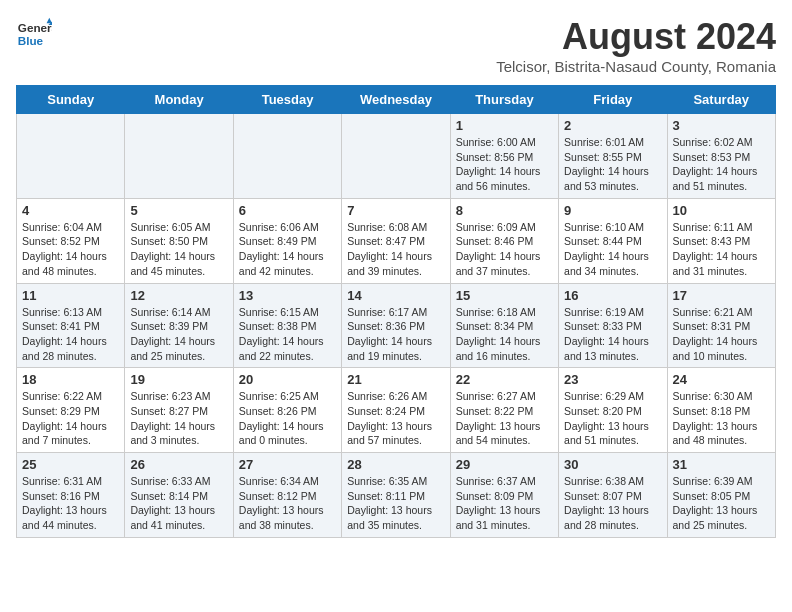 Image resolution: width=792 pixels, height=612 pixels. What do you see at coordinates (722, 296) in the screenshot?
I see `date-number: 17` at bounding box center [722, 296].